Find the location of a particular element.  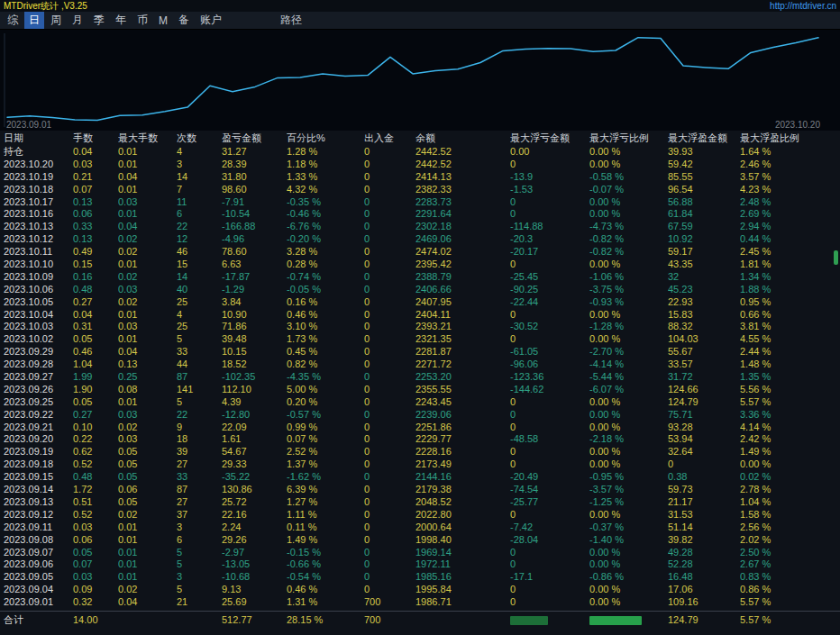

table-row: 2023.09.250.050.0154.390.20 %02243.4500.… is located at coordinates (420, 403).